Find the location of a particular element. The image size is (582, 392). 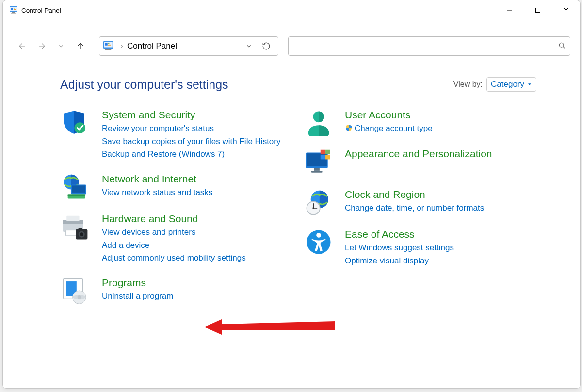

recent-locations-button is located at coordinates (61, 46).